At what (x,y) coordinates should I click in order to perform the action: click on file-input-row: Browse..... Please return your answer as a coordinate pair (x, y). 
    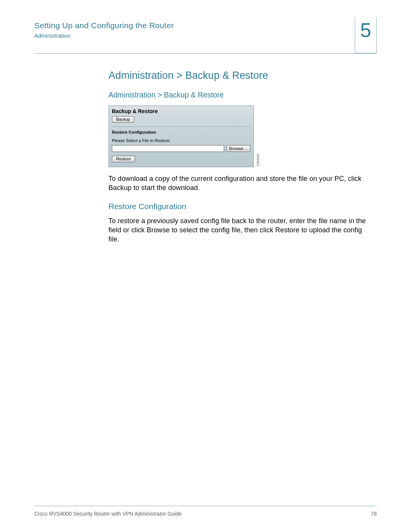
    Looking at the image, I should click on (181, 149).